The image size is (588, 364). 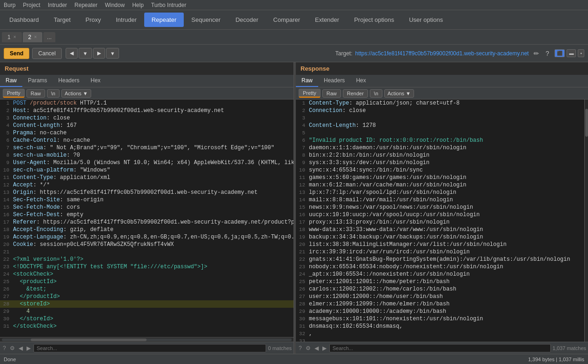 What do you see at coordinates (86, 5) in the screenshot?
I see `menu-repeater: Repeater` at bounding box center [86, 5].